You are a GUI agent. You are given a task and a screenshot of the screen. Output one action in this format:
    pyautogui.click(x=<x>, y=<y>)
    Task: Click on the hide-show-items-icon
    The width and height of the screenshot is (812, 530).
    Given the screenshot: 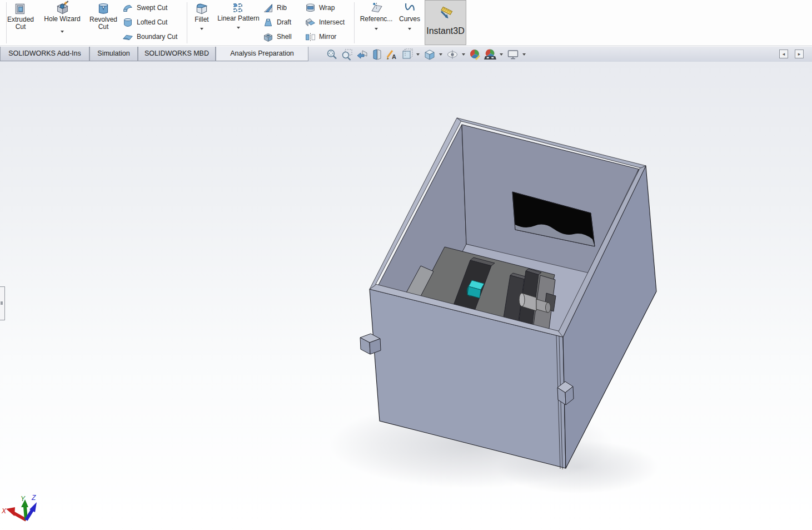 What is the action you would take?
    pyautogui.click(x=452, y=55)
    